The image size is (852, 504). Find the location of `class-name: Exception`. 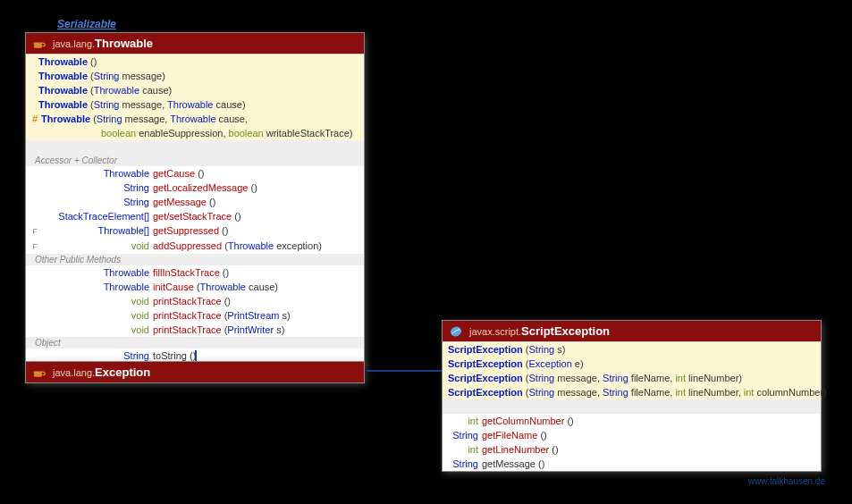

class-name: Exception is located at coordinates (122, 372).